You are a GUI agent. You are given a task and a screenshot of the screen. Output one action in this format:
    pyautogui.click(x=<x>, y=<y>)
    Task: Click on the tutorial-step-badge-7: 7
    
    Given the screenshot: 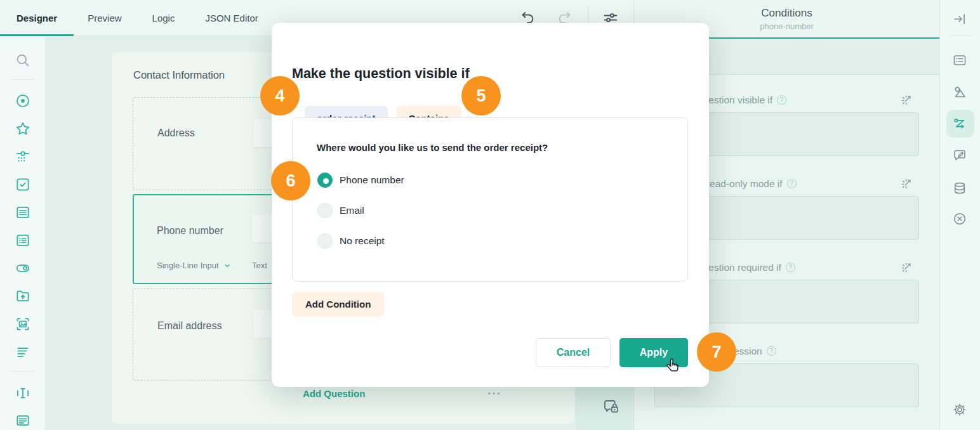 What is the action you would take?
    pyautogui.click(x=717, y=352)
    